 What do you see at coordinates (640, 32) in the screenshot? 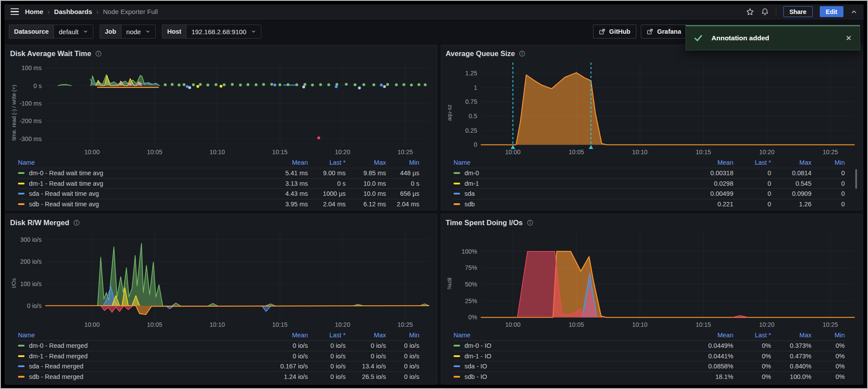
I see `external-links: GitHub Grafana` at bounding box center [640, 32].